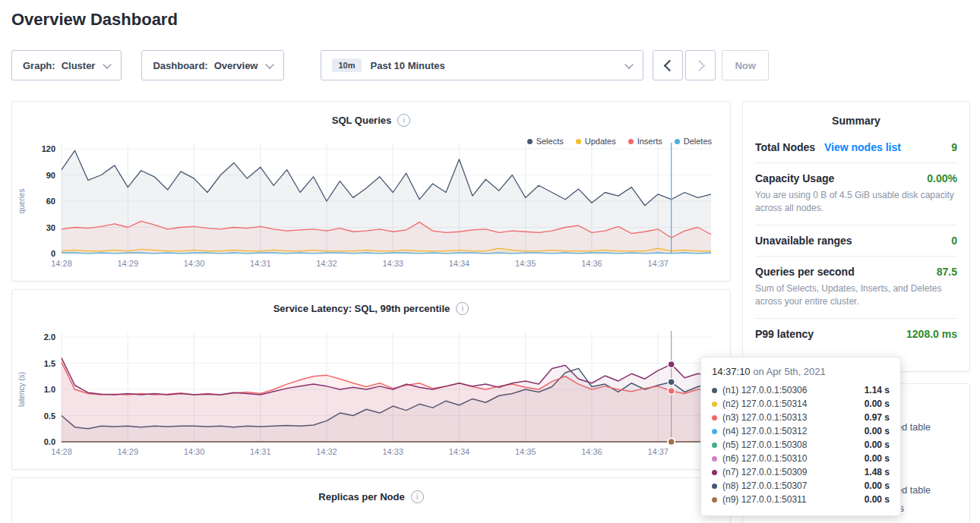 The width and height of the screenshot is (980, 523). What do you see at coordinates (942, 178) in the screenshot?
I see `summary-row-value: 0.00%` at bounding box center [942, 178].